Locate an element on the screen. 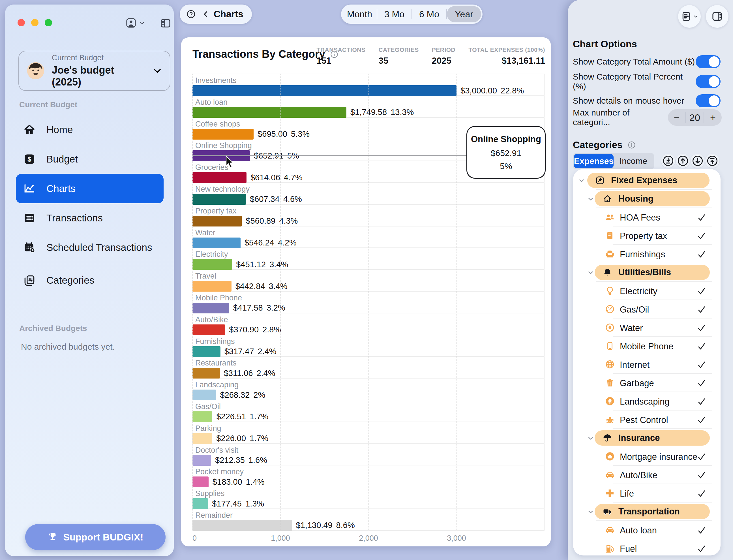 This screenshot has width=733, height=560. support-budgix-button: Support BUDGIX! is located at coordinates (95, 537).